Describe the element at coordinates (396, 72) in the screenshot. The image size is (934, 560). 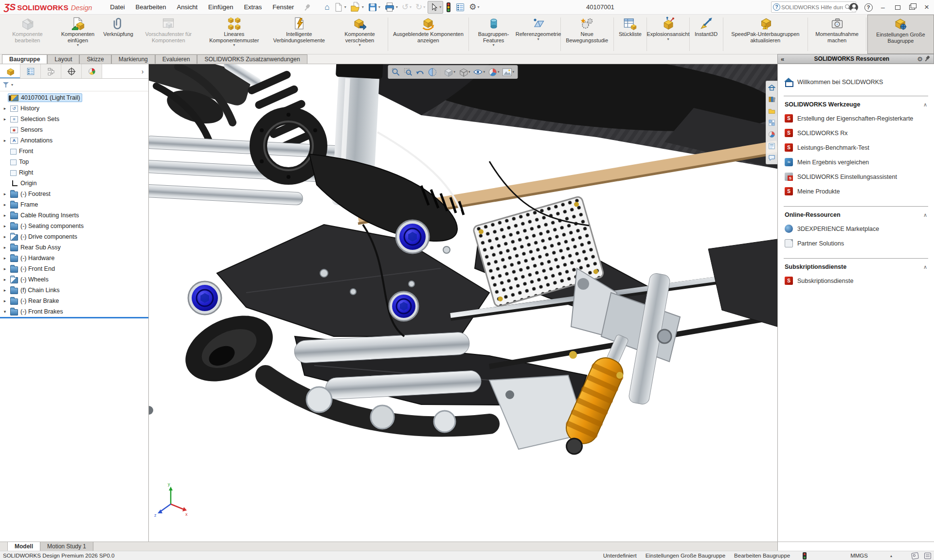
I see `zoom-to-fit-button` at that location.